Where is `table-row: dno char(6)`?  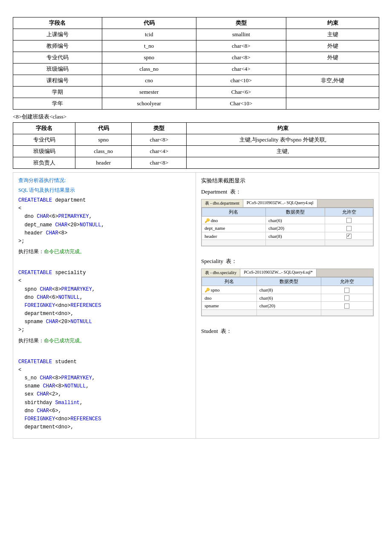 table-row: dno char(6) is located at coordinates (288, 298).